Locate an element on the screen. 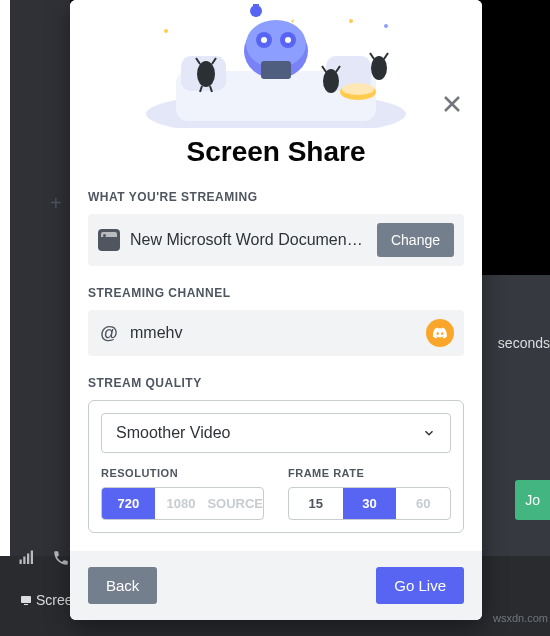  resolution-segmented: 720 1080 SOURCE is located at coordinates (182, 504).